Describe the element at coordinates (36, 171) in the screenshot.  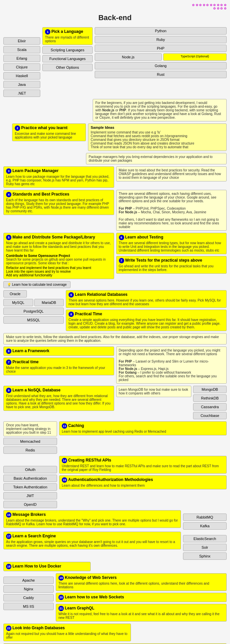
I see `learn-package-title: Learn Package Manager` at that location.